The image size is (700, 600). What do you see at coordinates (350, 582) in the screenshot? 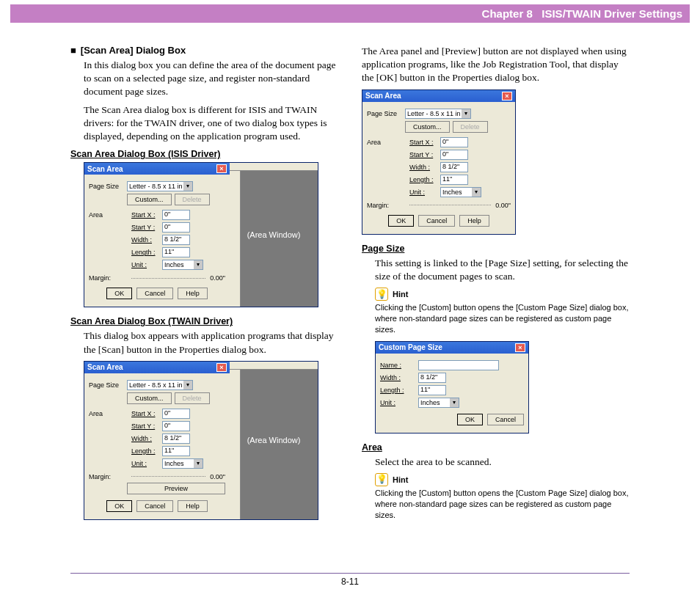
I see `page-number: 8-11` at bounding box center [350, 582].